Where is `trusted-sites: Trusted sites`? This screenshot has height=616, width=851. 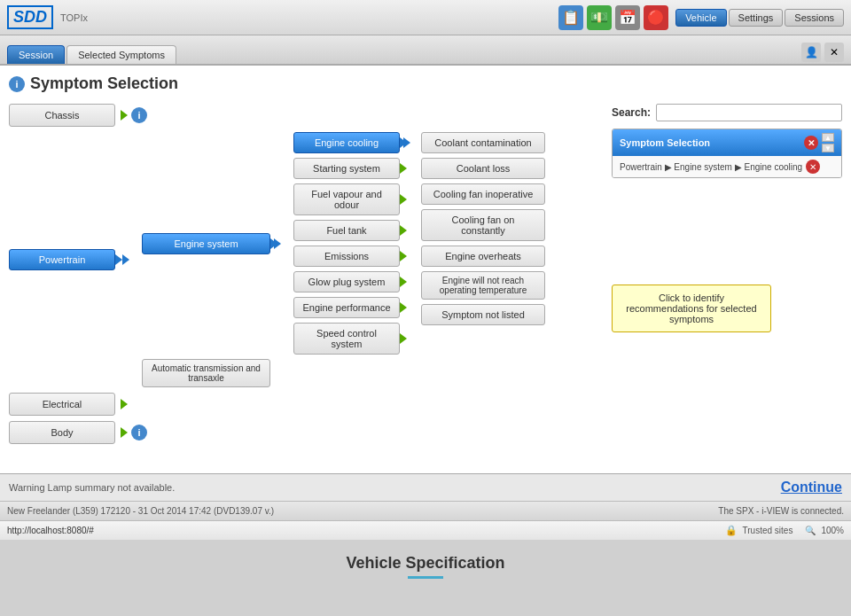 trusted-sites: Trusted sites is located at coordinates (768, 530).